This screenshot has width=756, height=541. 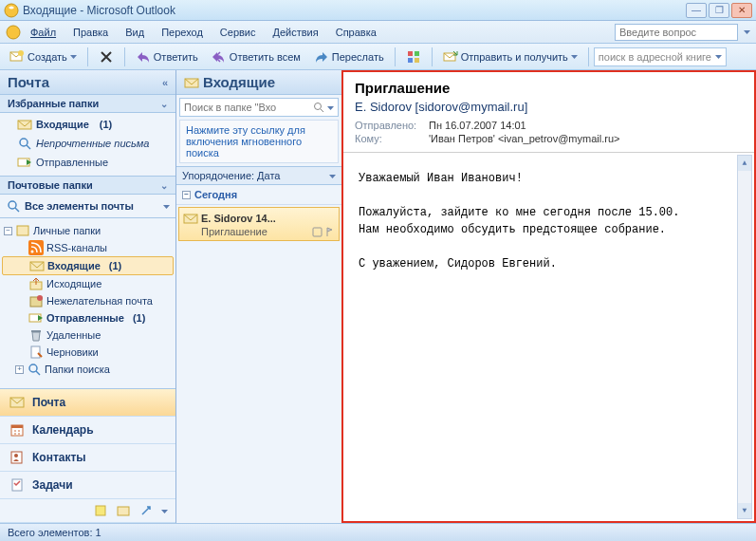 What do you see at coordinates (36, 284) in the screenshot?
I see `outbox-icon` at bounding box center [36, 284].